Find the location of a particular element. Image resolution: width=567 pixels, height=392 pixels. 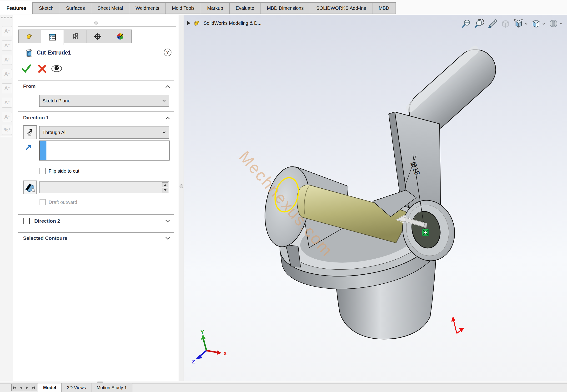

origin-triad: Y X Z is located at coordinates (209, 347).